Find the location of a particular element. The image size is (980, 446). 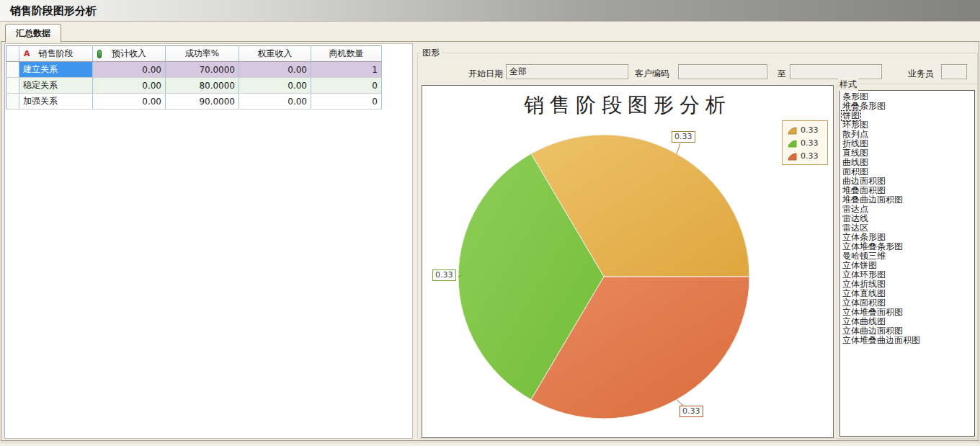

column-header-3: 权重收入 is located at coordinates (275, 54).